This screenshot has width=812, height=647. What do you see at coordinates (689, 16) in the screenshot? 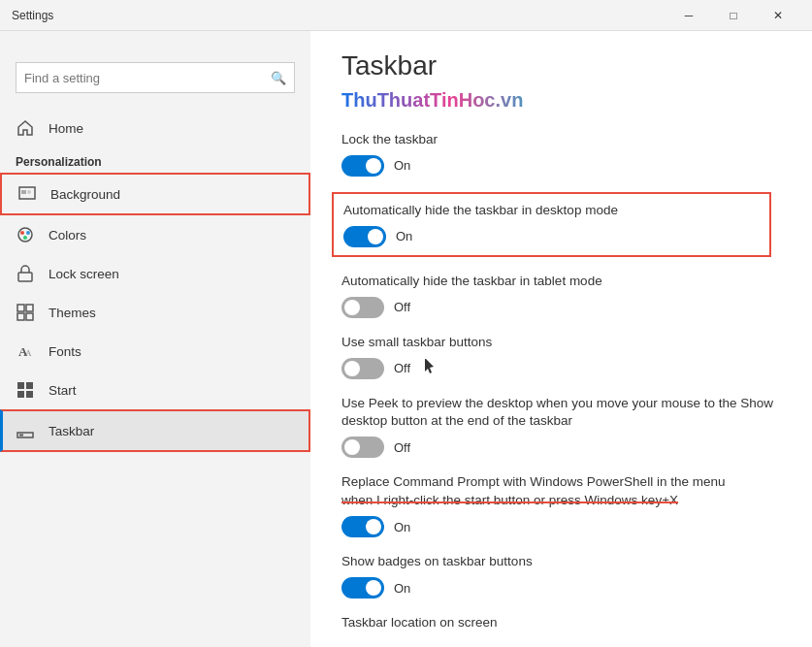
I see `minimize-button: ─` at bounding box center [689, 16].